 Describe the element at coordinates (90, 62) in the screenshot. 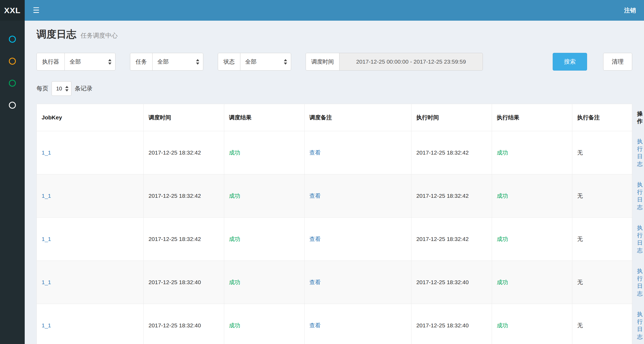

I see `executor-select: 全部` at that location.